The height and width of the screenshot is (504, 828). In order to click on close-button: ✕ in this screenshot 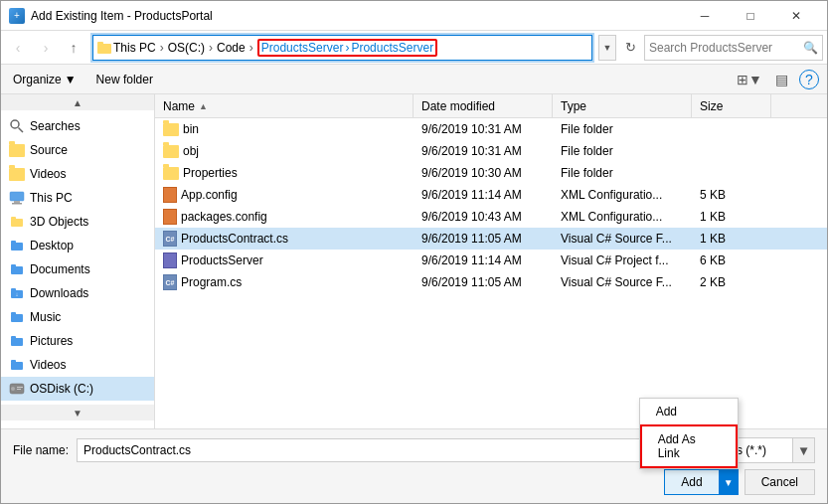, I will do `click(796, 16)`.